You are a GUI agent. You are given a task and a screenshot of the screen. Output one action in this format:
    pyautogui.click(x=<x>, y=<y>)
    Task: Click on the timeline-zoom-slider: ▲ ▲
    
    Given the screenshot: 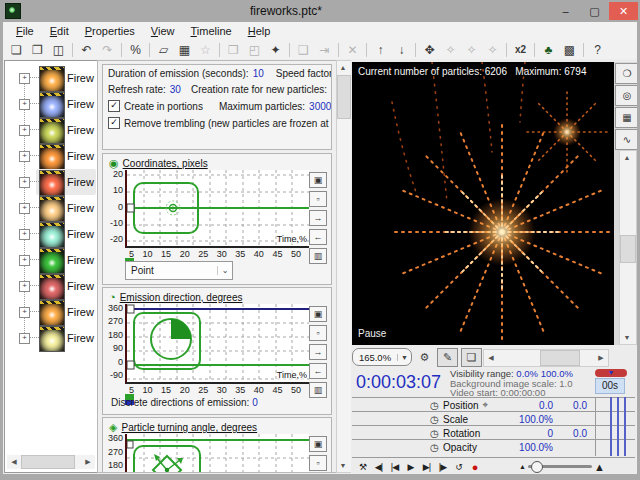 What is the action you would take?
    pyautogui.click(x=562, y=467)
    